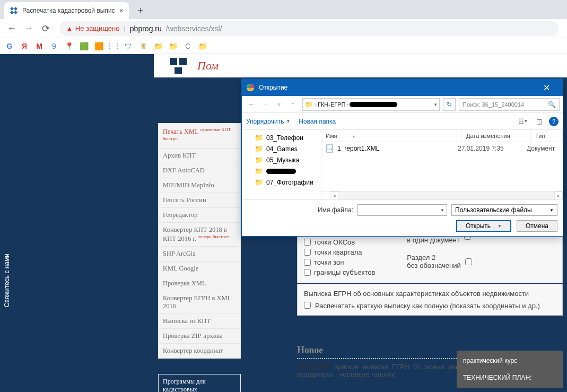  Describe the element at coordinates (537, 226) in the screenshot. I see `cancel-button: Отмена` at that location.